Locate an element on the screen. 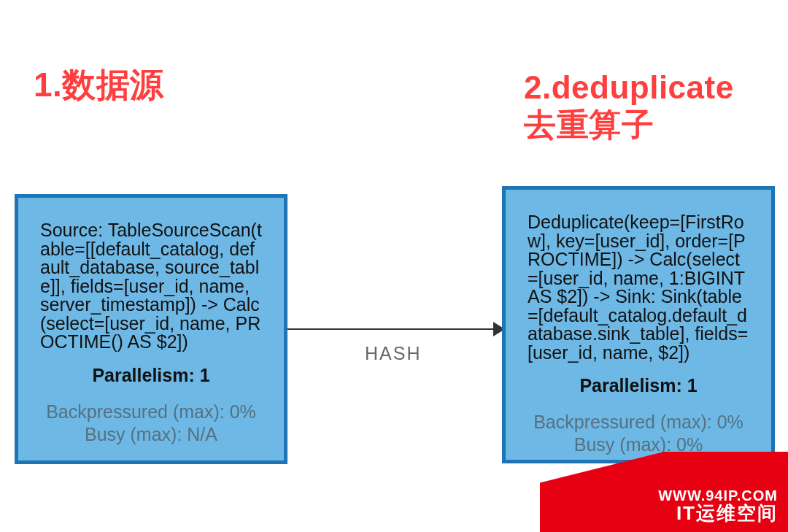 This screenshot has height=532, width=788. title-deduplicate-line1: 2.deduplicate is located at coordinates (629, 88).